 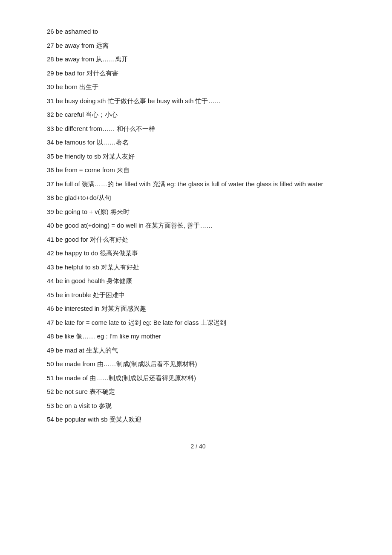 What do you see at coordinates (198, 101) in the screenshot?
I see `list-item: 31 be busy doing sth 忙于做什么事 be busy with…` at bounding box center [198, 101].